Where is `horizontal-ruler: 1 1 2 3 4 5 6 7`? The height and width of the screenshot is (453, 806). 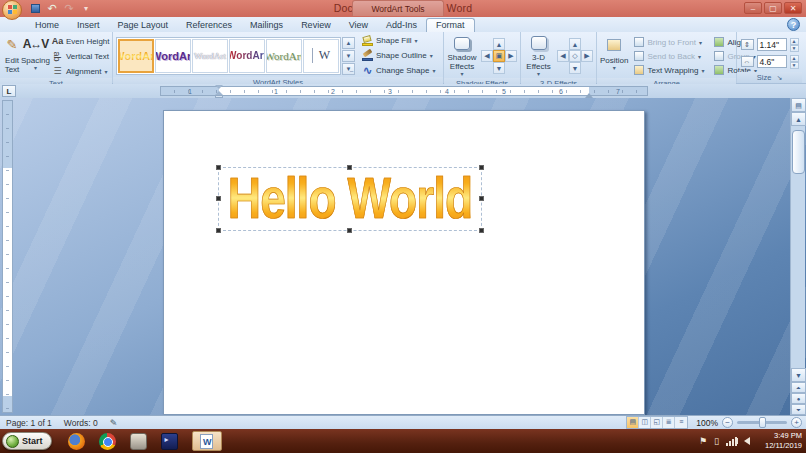 horizontal-ruler: 1 1 2 3 4 5 6 7 is located at coordinates (404, 91).